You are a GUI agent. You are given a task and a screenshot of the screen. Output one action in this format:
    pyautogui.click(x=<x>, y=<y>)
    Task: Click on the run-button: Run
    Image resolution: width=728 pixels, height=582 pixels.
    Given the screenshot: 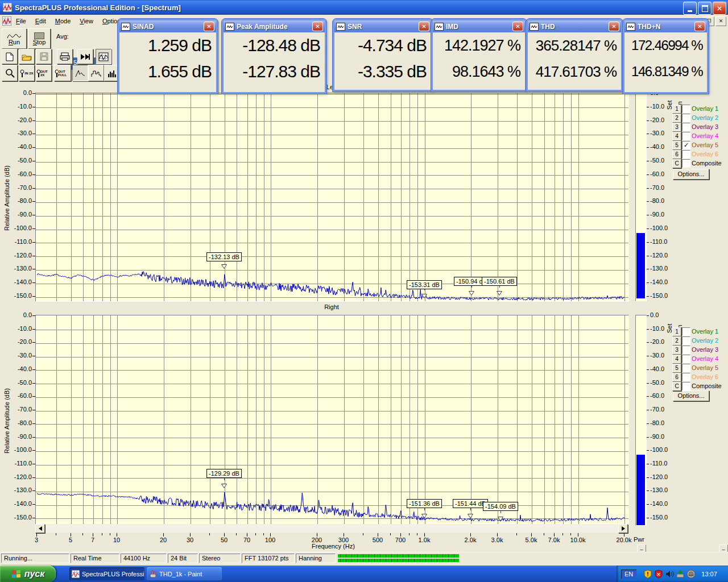 What is the action you would take?
    pyautogui.click(x=14, y=39)
    